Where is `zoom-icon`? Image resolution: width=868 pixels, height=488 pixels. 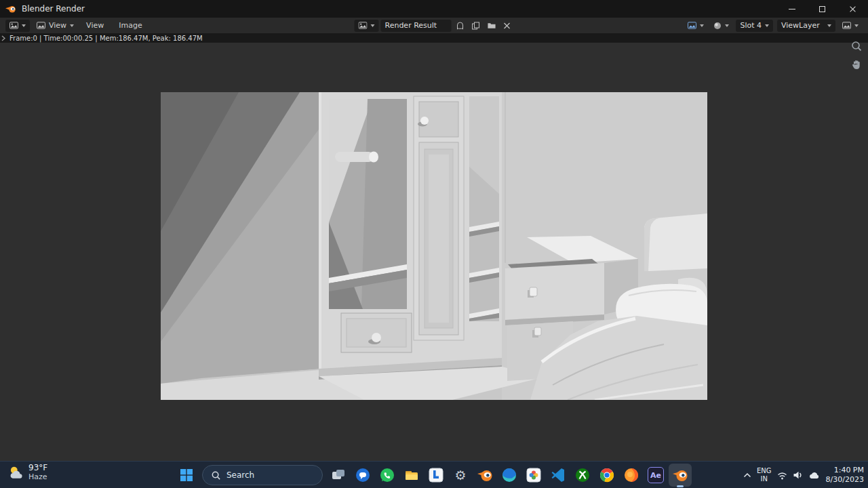
zoom-icon is located at coordinates (856, 46).